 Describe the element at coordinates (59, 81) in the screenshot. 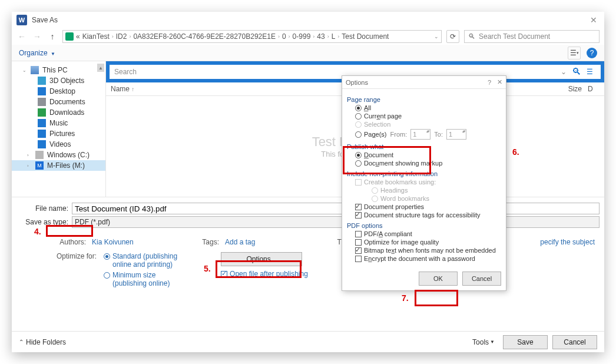

I see `tree-3d: 3D Objects` at that location.